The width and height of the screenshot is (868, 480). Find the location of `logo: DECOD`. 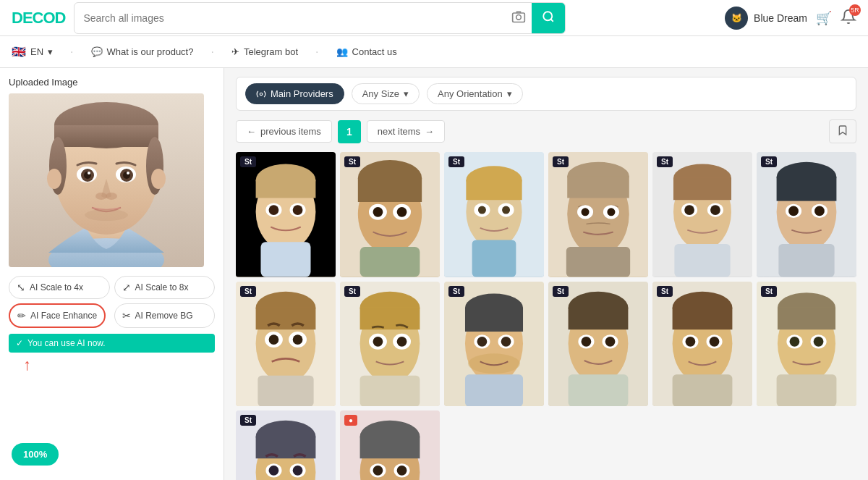

logo: DECOD is located at coordinates (38, 18).